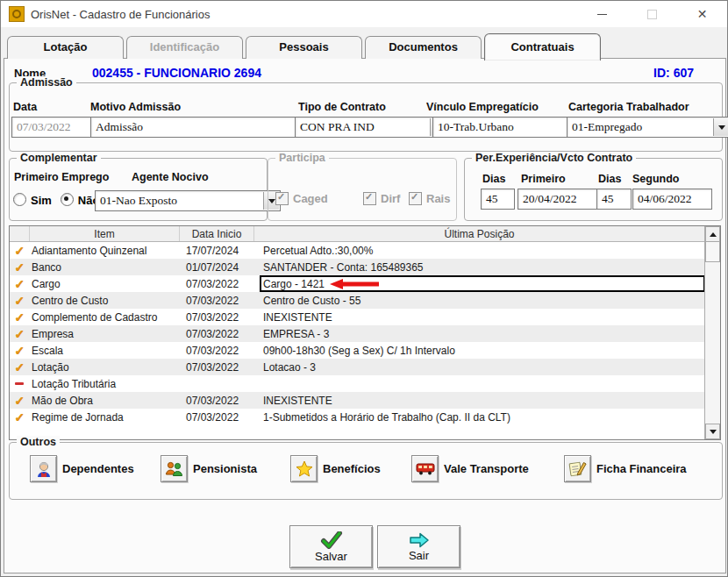  I want to click on complementar-group: Complementar Primeiro Emprego Agente Noc…, so click(139, 189).